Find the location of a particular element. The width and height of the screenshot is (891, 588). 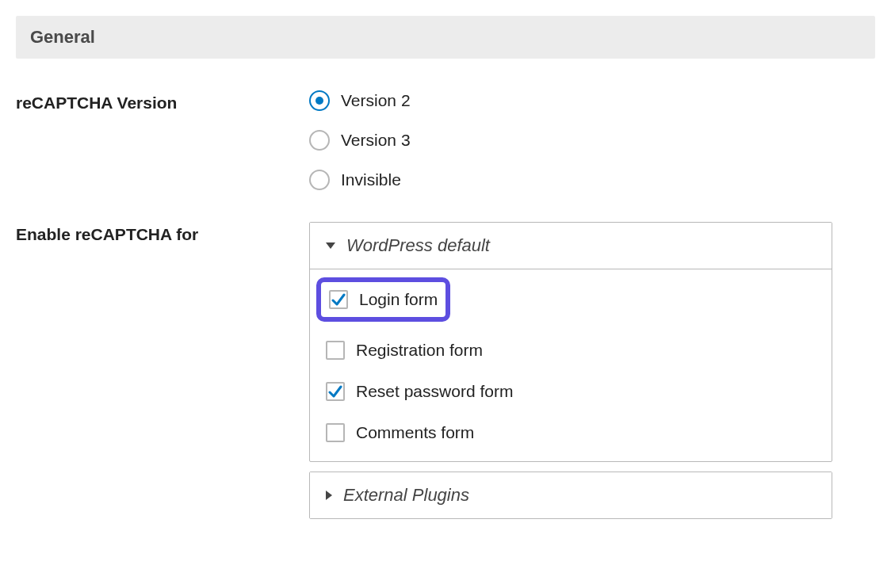

checkbox-comments-form: Comments form is located at coordinates (571, 433).